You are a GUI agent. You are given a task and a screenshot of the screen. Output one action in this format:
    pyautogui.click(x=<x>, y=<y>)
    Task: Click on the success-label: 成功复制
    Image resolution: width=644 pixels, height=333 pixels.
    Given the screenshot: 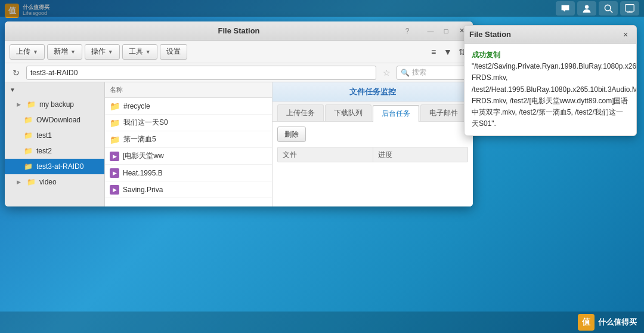 What is the action you would take?
    pyautogui.click(x=486, y=55)
    